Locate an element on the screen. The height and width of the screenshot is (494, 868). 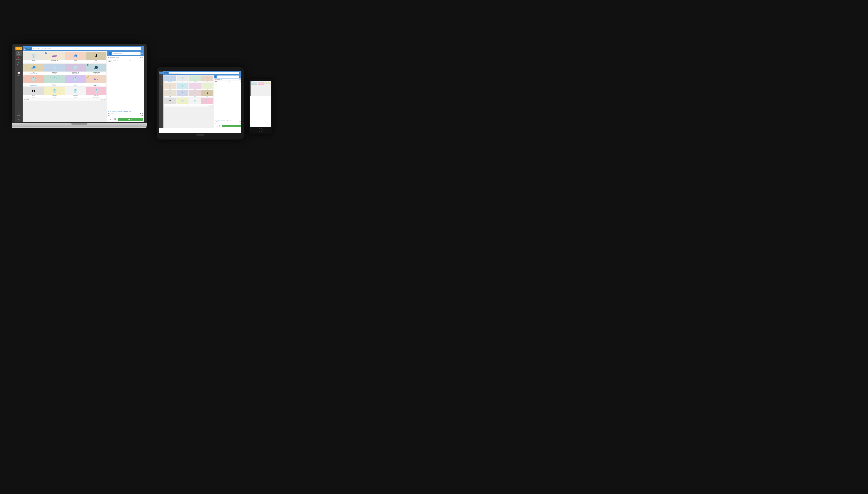
product-card-album: 💿 Album $15.00 is located at coordinates (34, 58).